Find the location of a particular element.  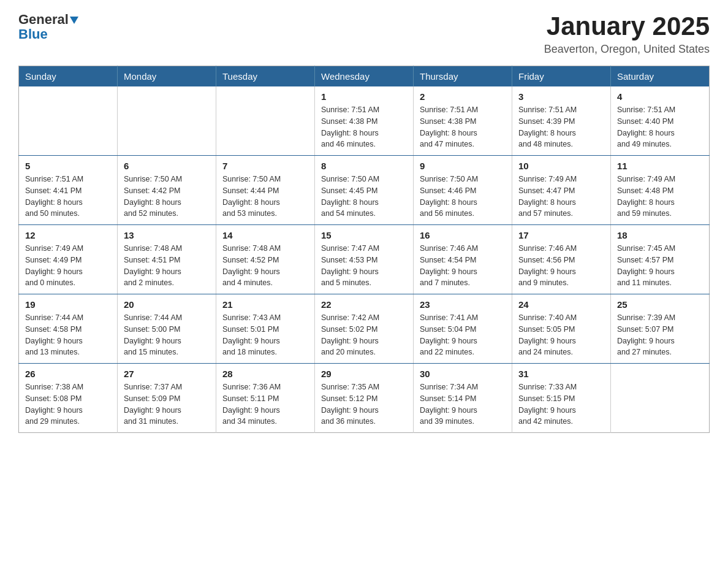

calendar-dow-sunday: Sunday is located at coordinates (69, 77).